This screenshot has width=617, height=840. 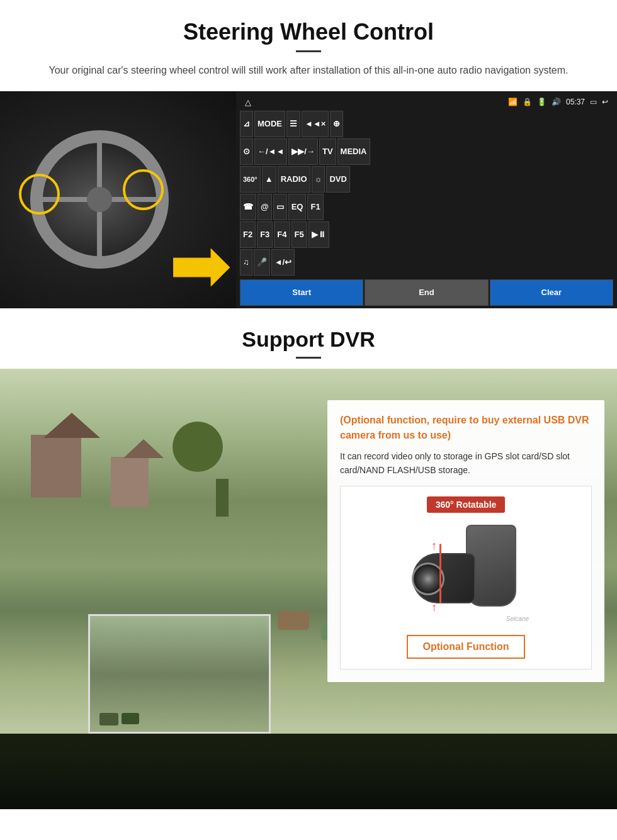 I want to click on dvr-title: Support DVR, so click(x=308, y=340).